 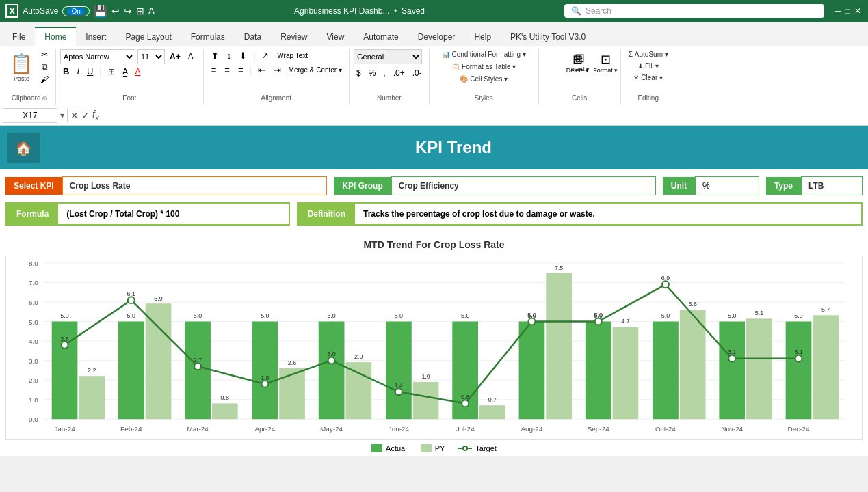 I want to click on merge-center-button: Merge & Center ▾, so click(x=315, y=70).